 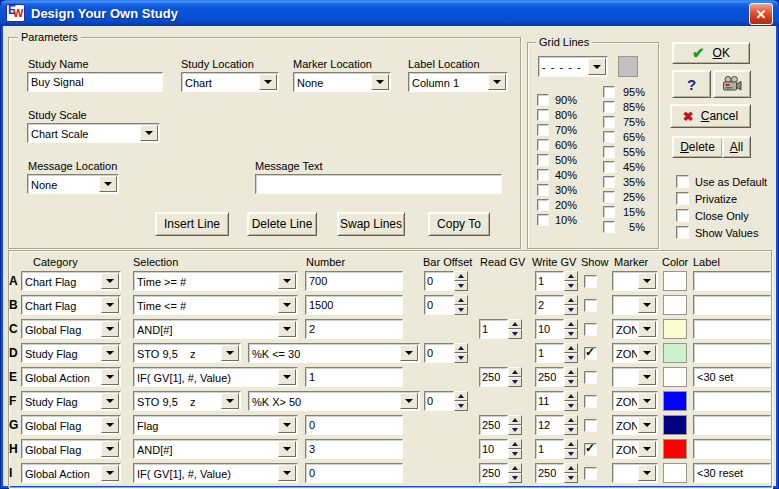 I want to click on gridline-option: 55%, so click(x=624, y=152).